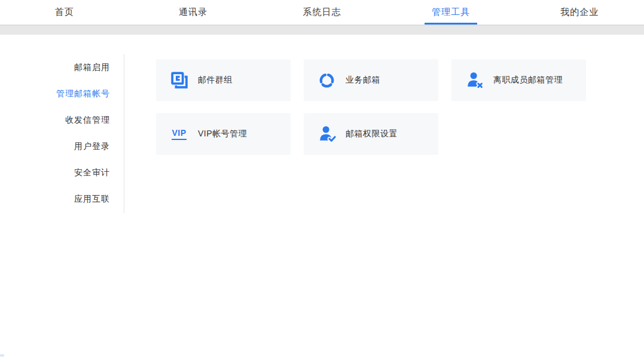  I want to click on card-resigned-member-mailbox: 离职成员邮箱管理, so click(519, 80).